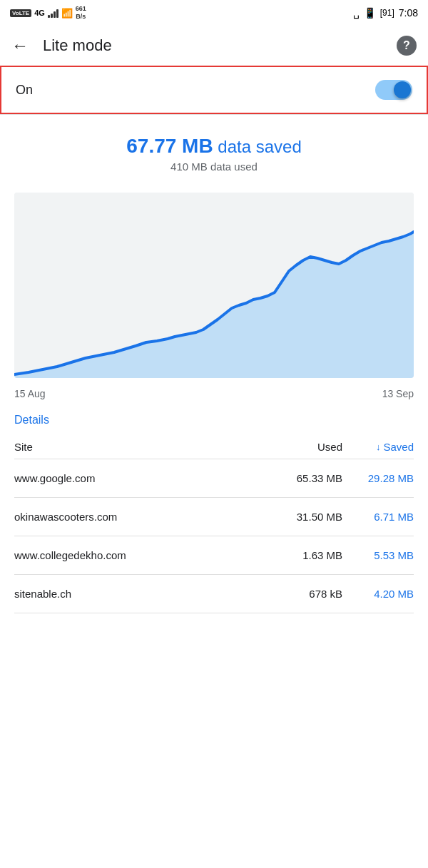 Image resolution: width=428 pixels, height=868 pixels. I want to click on data-speed: 661B/s, so click(81, 13).